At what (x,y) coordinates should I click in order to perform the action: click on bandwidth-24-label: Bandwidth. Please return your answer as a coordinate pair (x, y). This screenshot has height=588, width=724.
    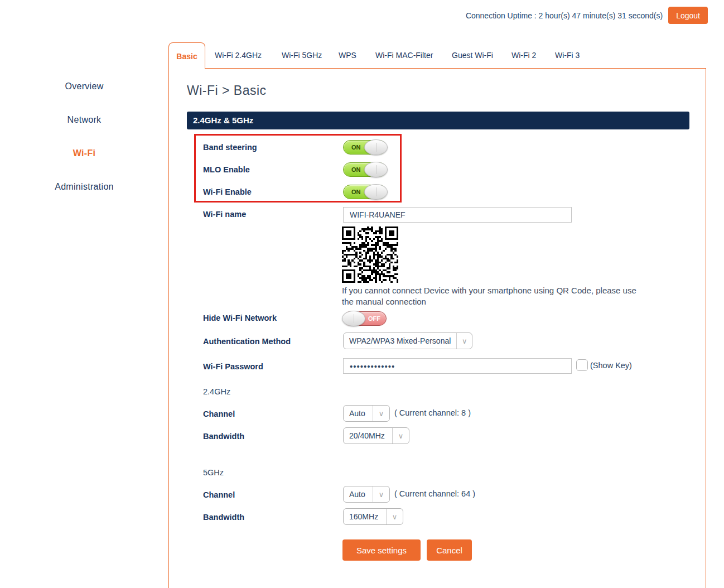
    Looking at the image, I should click on (224, 436).